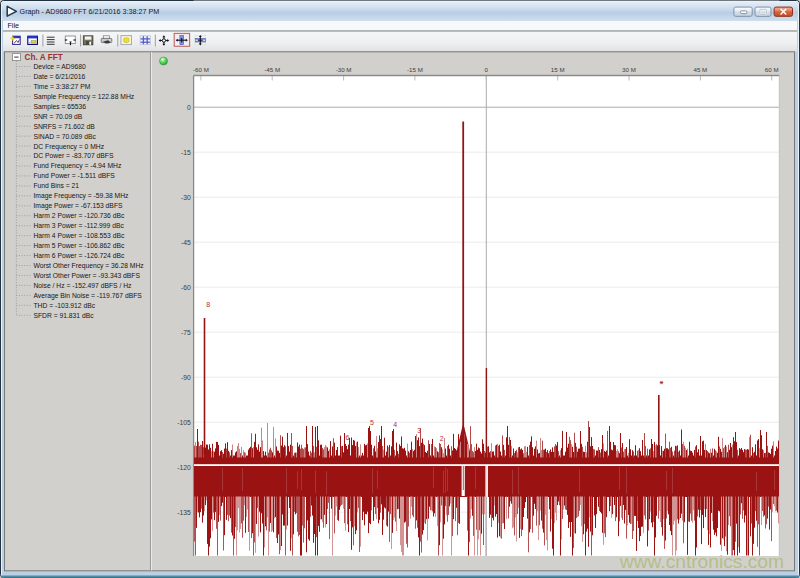  I want to click on svg-text: -90, so click(186, 378).